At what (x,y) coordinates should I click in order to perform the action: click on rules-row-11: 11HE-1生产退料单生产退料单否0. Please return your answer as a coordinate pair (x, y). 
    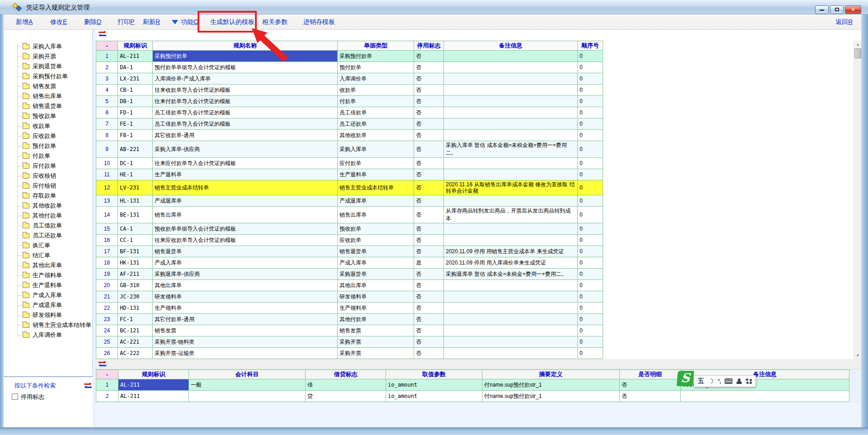
    Looking at the image, I should click on (350, 175).